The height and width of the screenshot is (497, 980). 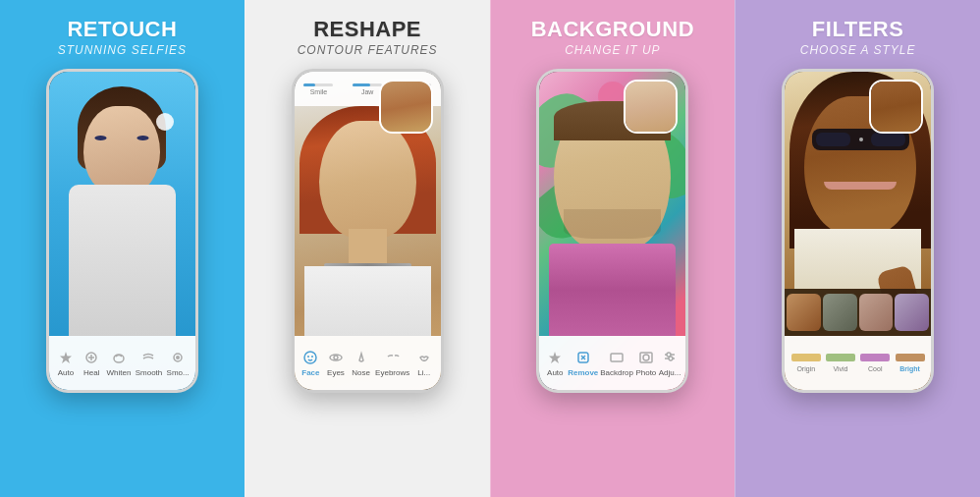 I want to click on whiten-icon, so click(x=119, y=358).